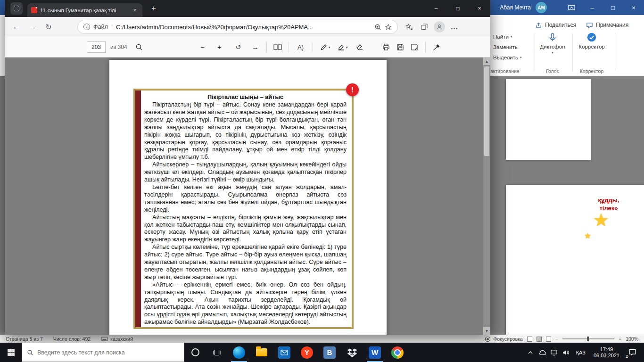 This screenshot has width=644, height=362. I want to click on dictate-button: Диктофон ▾, so click(553, 43).